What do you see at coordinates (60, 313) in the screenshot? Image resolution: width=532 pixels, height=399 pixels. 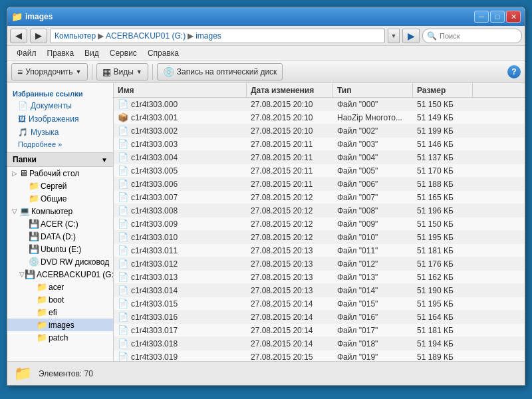 I see `tree-item-efi: 📁 efi` at bounding box center [60, 313].